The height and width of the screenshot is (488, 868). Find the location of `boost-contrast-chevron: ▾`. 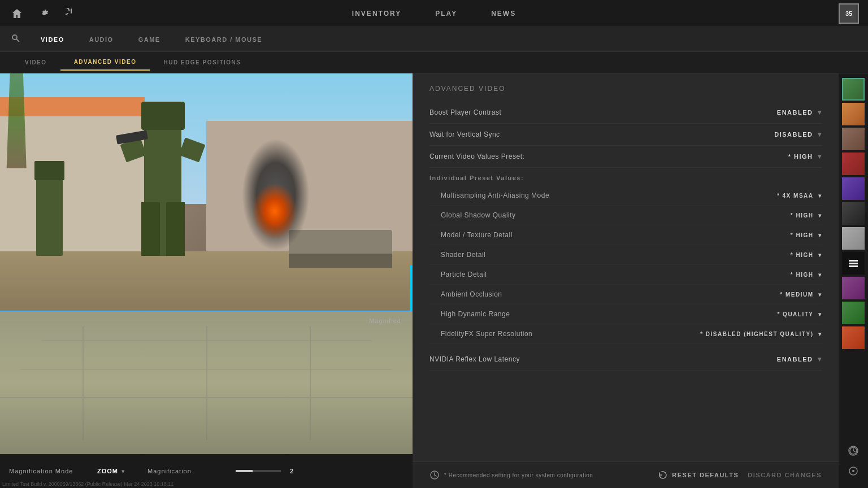

boost-contrast-chevron: ▾ is located at coordinates (820, 112).